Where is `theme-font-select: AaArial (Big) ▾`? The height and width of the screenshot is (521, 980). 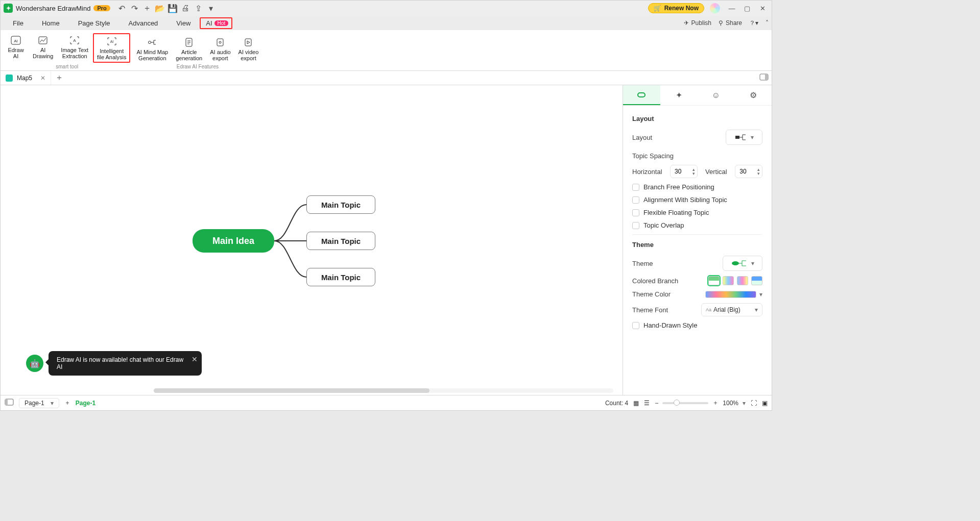 theme-font-select: AaArial (Big) ▾ is located at coordinates (732, 310).